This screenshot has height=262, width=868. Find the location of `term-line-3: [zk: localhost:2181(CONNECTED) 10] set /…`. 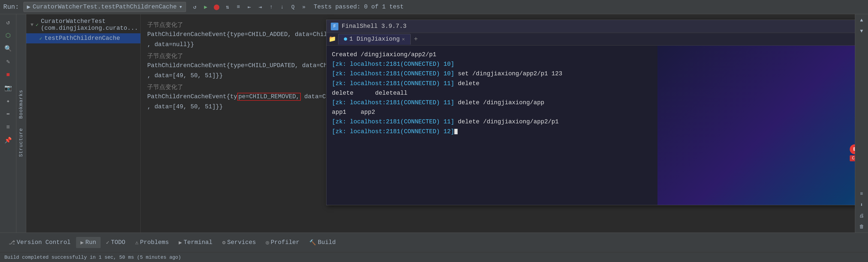

term-line-3: [zk: localhost:2181(CONNECTED) 10] set /… is located at coordinates (593, 74).